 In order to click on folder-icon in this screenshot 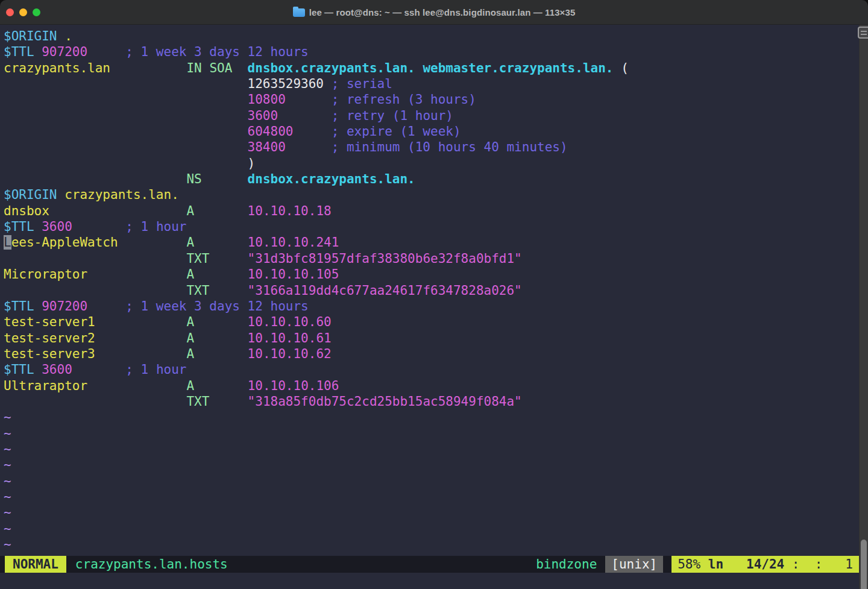, I will do `click(299, 13)`.